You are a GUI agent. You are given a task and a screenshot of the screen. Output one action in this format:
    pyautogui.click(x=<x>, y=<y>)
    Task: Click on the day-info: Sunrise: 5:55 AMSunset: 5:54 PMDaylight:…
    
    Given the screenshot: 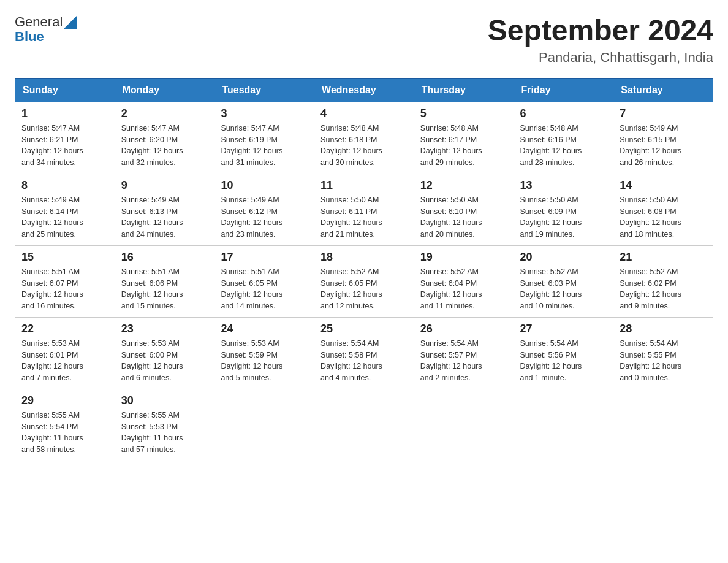 What is the action you would take?
    pyautogui.click(x=65, y=433)
    